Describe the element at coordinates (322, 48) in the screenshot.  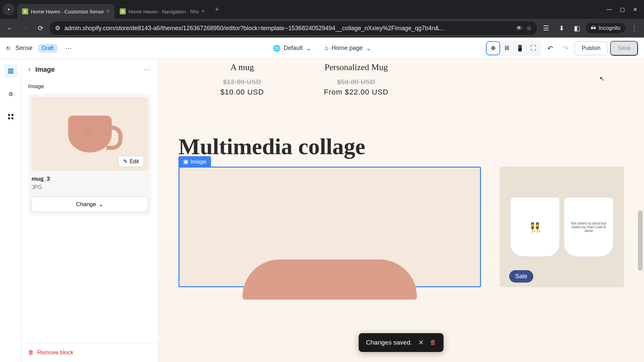
I see `editor-header: ⎋ Sense Draft ⋯ 🌐 Default ⌄ ⌂ Home page …` at that location.